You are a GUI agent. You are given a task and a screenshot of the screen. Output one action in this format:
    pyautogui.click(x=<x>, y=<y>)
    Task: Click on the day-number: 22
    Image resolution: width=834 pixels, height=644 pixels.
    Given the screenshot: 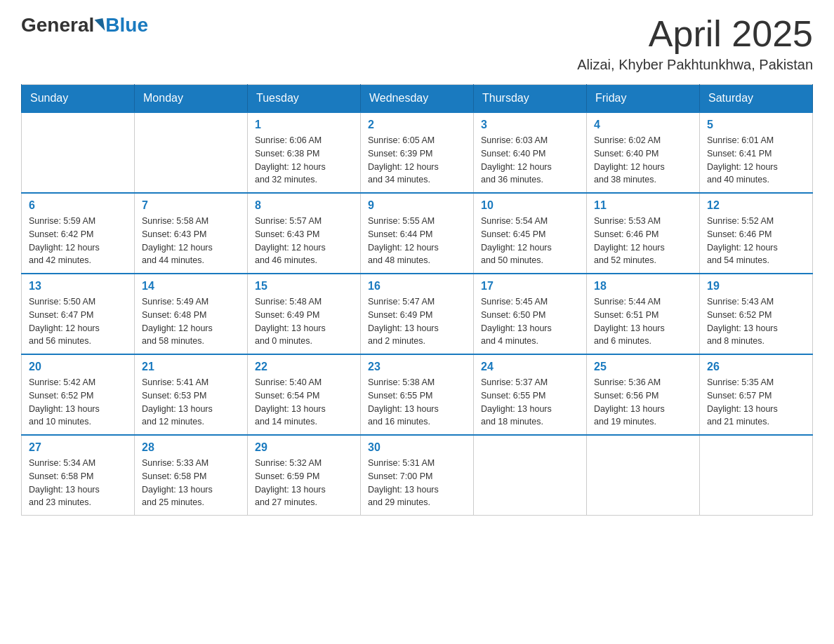 What is the action you would take?
    pyautogui.click(x=304, y=367)
    